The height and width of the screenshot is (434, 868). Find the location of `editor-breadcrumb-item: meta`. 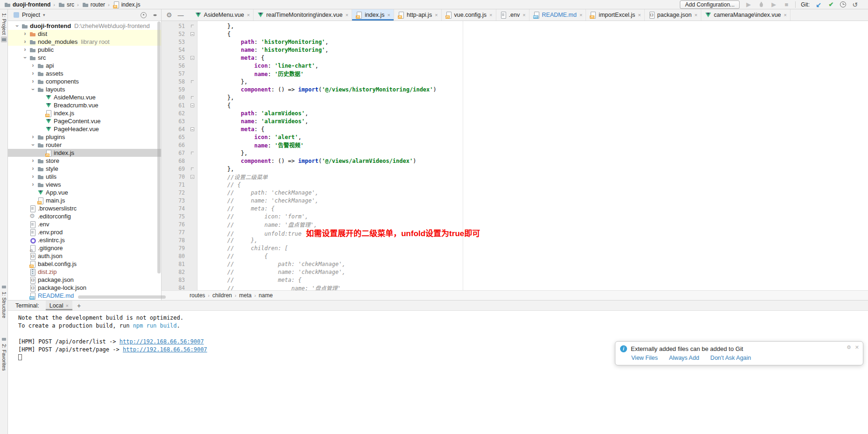

editor-breadcrumb-item: meta is located at coordinates (246, 295).